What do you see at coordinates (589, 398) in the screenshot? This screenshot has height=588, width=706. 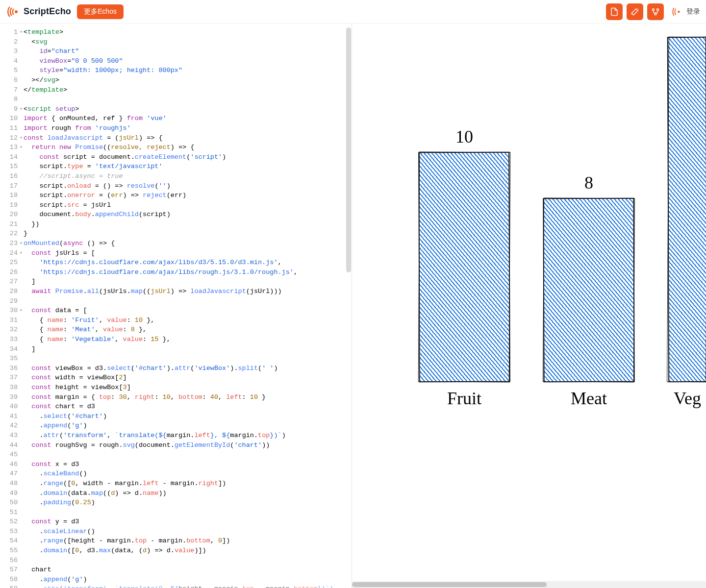 I see `bar-category-label: Meat` at bounding box center [589, 398].